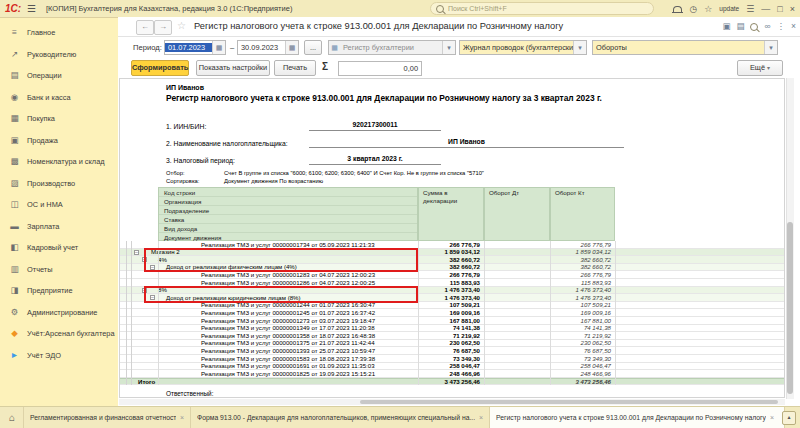 Image resolution: width=800 pixels, height=428 pixels. I want to click on back-arrow-button: ←, so click(145, 28).